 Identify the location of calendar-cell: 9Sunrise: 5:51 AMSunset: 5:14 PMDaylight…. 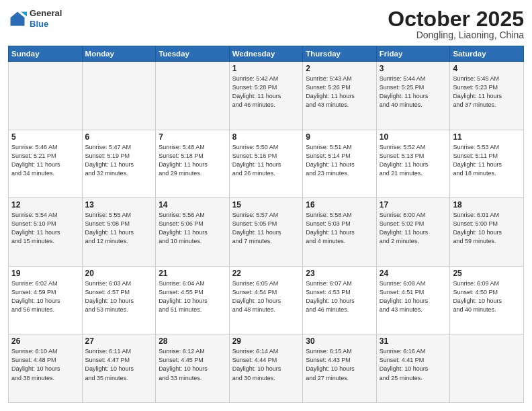
(340, 164).